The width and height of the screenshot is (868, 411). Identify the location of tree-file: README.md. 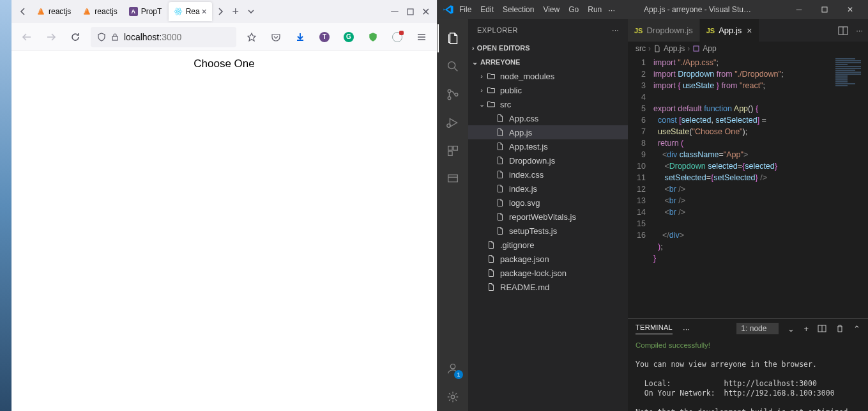
(548, 287).